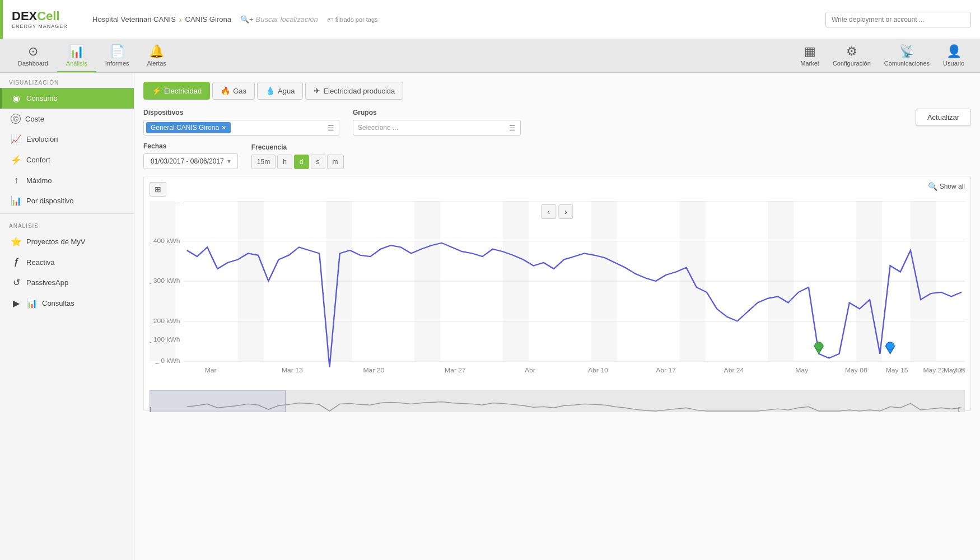  I want to click on grupos-label: Grupos, so click(437, 113).